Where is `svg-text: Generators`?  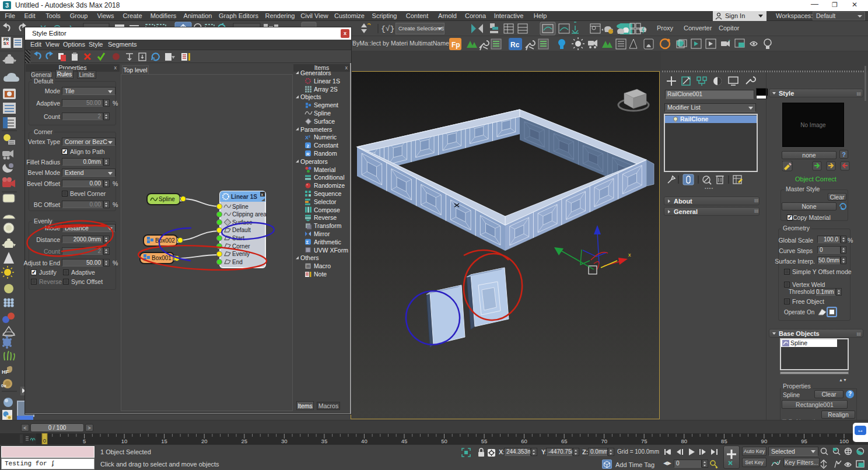 svg-text: Generators is located at coordinates (316, 73).